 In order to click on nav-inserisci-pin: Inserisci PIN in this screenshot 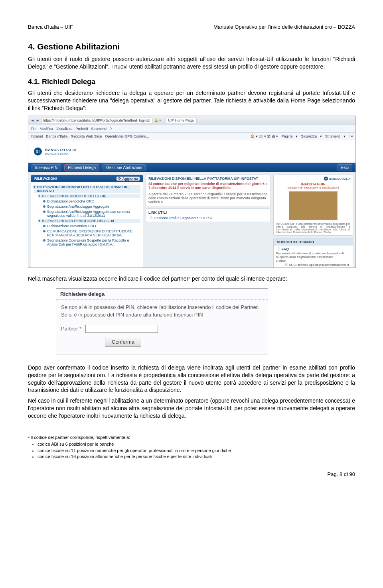, I will do `click(46, 167)`.